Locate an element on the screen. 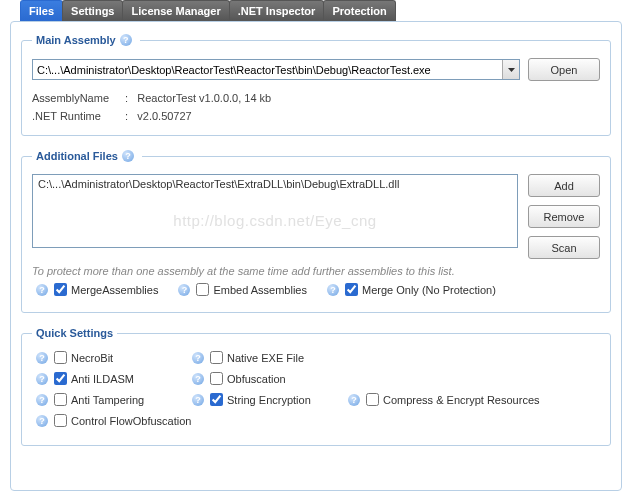  add-button: Add is located at coordinates (564, 186).